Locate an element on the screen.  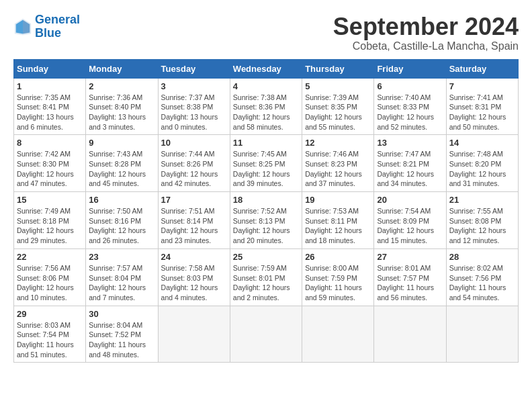
day-info: Sunrise: 7:50 AM Sunset: 8:16 PM Dayligh… is located at coordinates (122, 226).